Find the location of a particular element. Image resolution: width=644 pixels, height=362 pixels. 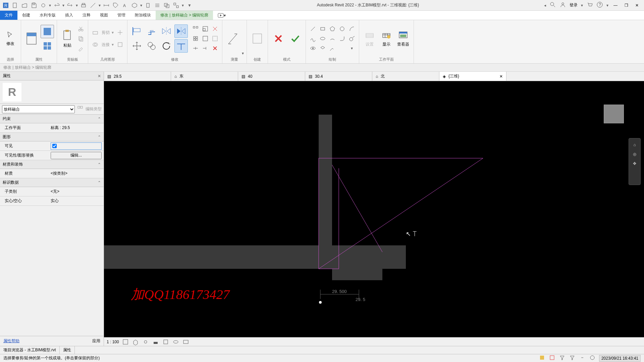

prop-value: <按类别> is located at coordinates (76, 174).